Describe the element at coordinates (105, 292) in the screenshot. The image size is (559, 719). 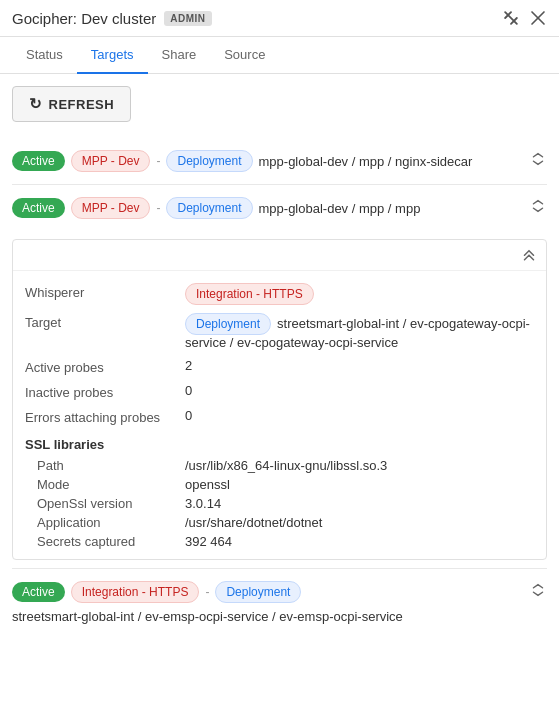
I see `whisperer-label: Whisperer` at that location.